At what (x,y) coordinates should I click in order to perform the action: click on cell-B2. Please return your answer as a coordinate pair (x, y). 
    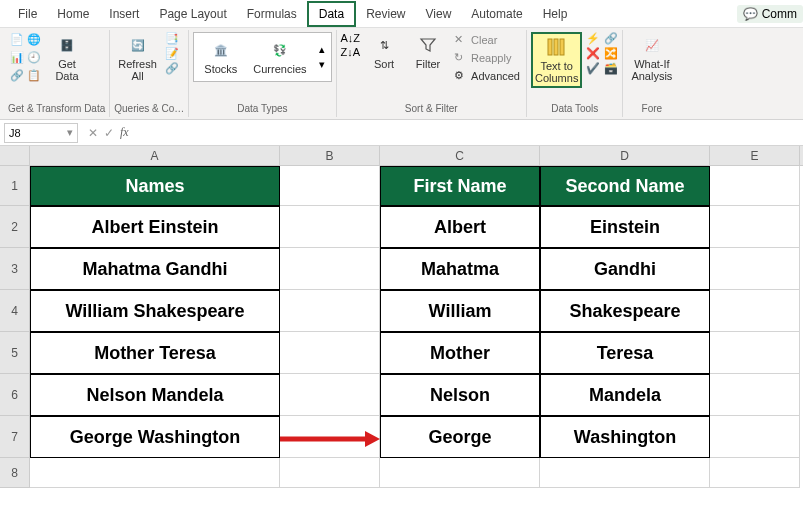
    Looking at the image, I should click on (330, 227).